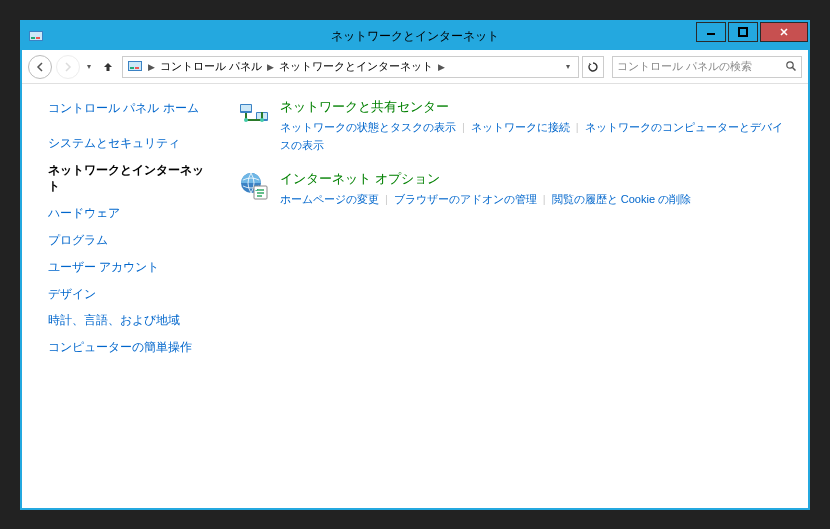 Image resolution: width=830 pixels, height=529 pixels. What do you see at coordinates (89, 66) in the screenshot?
I see `history-dropdown-icon: ▾` at bounding box center [89, 66].